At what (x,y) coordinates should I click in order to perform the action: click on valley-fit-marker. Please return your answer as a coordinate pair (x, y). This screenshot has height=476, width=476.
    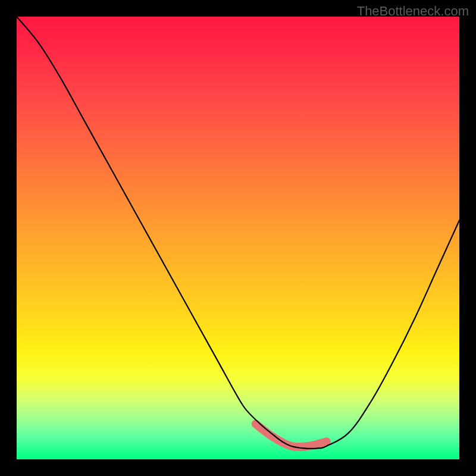
    Looking at the image, I should click on (292, 436).